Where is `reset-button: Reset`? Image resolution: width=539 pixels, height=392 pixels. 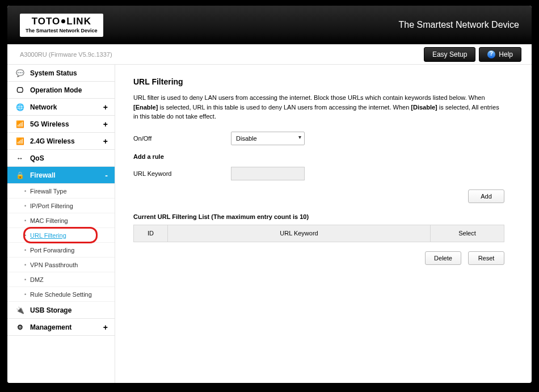 reset-button: Reset is located at coordinates (486, 258).